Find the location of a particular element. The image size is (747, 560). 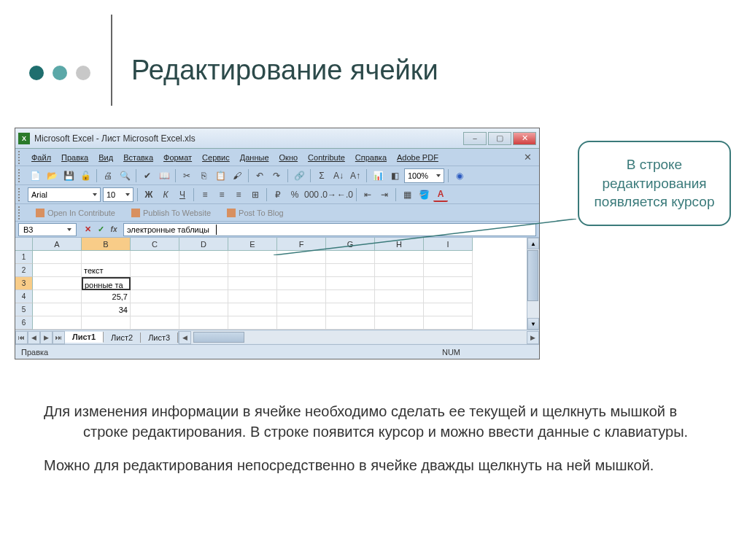

increase-indent-button: ⇥ is located at coordinates (384, 195).